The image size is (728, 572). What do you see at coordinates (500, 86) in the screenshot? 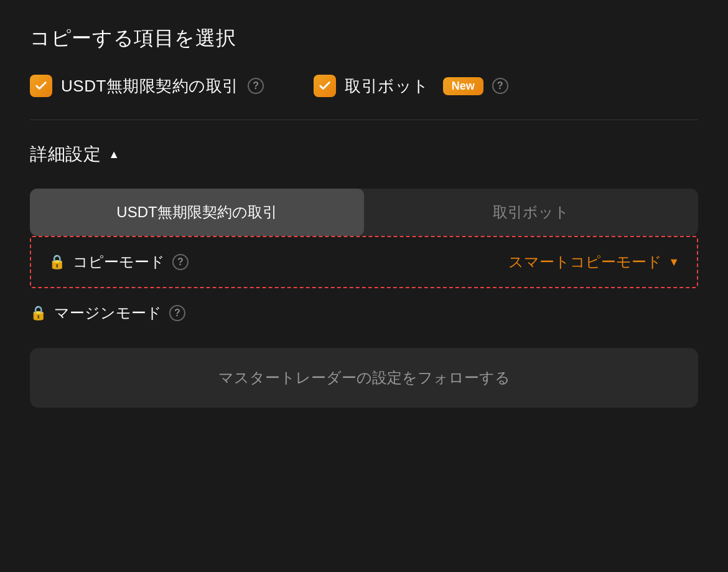
I see `trading-bot-help-icon: ?` at bounding box center [500, 86].